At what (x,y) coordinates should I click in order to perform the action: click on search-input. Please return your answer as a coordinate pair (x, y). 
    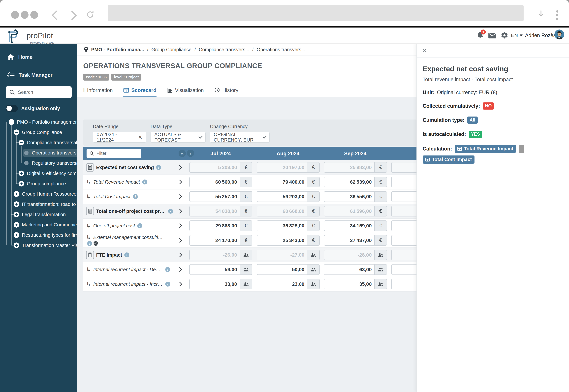
    Looking at the image, I should click on (43, 92).